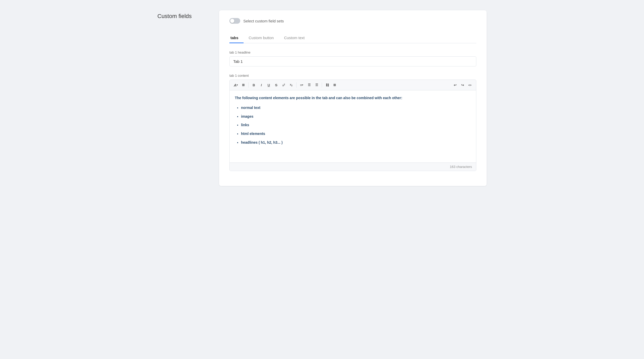 Image resolution: width=644 pixels, height=359 pixels. What do you see at coordinates (353, 53) in the screenshot?
I see `headline-field-label: tab 1 headline` at bounding box center [353, 53].